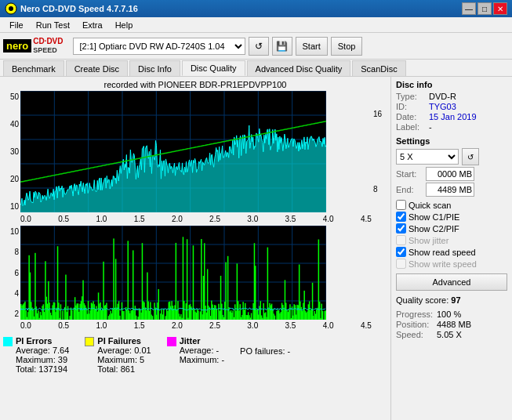  I want to click on show-read-speed-checkbox, so click(401, 252).